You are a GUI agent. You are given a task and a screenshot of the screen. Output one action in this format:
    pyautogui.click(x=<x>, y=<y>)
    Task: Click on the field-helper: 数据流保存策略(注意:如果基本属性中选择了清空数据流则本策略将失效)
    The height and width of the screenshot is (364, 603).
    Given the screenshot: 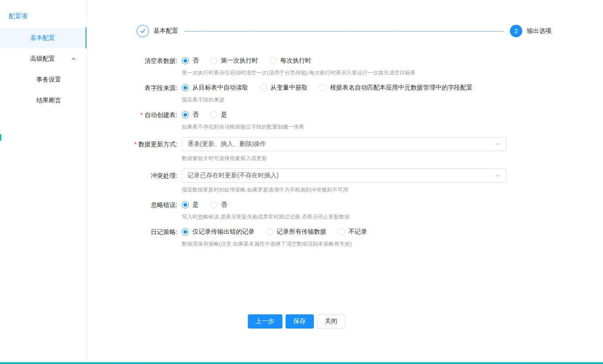 What is the action you would take?
    pyautogui.click(x=344, y=244)
    